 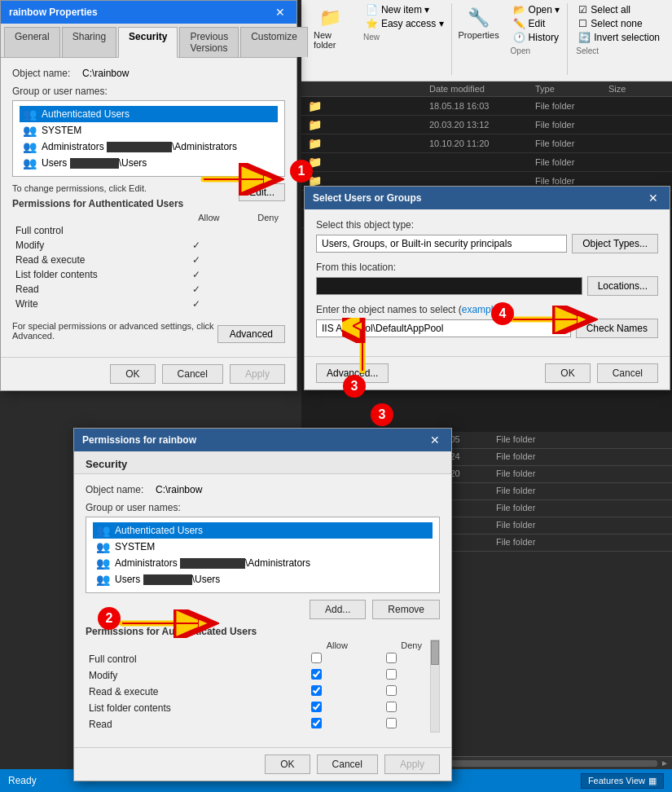 I want to click on tab-previous-versions: Previous Versions, so click(x=209, y=42).